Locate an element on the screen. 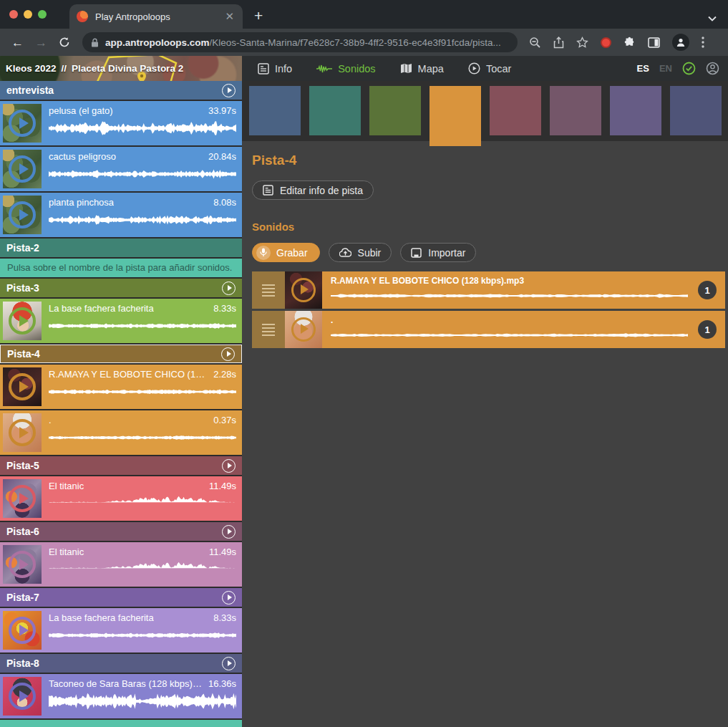 Image resolution: width=728 pixels, height=727 pixels. lang-es-button: ES is located at coordinates (643, 69).